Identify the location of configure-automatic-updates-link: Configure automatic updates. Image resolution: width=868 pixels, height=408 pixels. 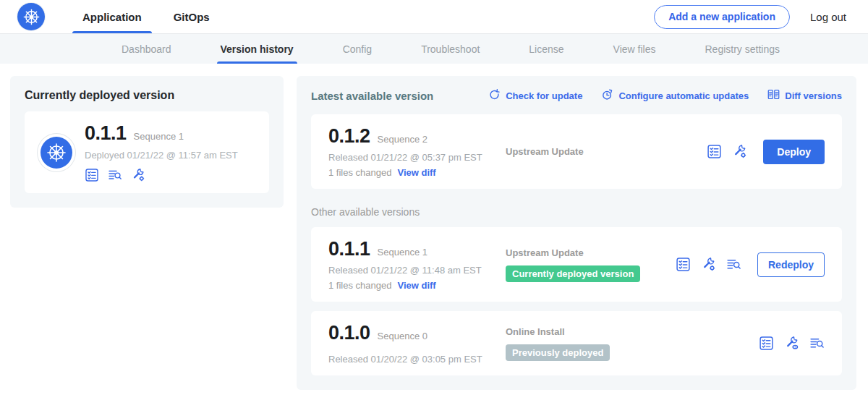
(675, 95).